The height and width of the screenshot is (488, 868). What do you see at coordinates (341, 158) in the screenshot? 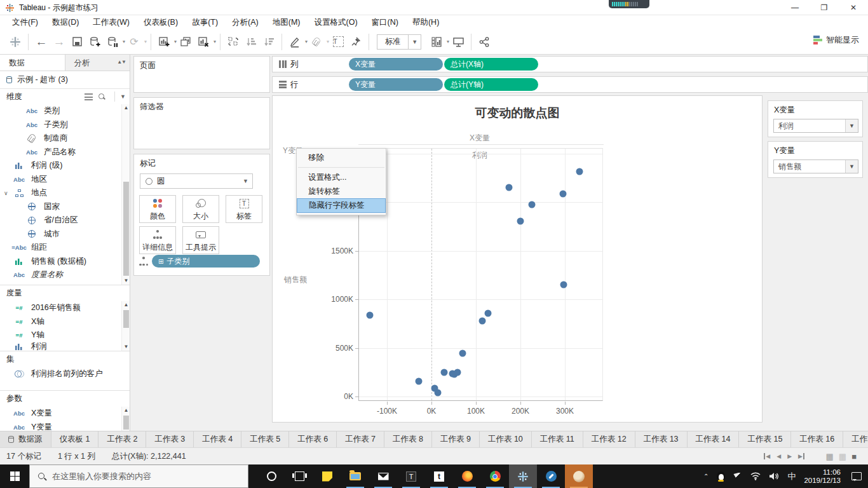
I see `context-menu-item-移除: 移除` at bounding box center [341, 158].